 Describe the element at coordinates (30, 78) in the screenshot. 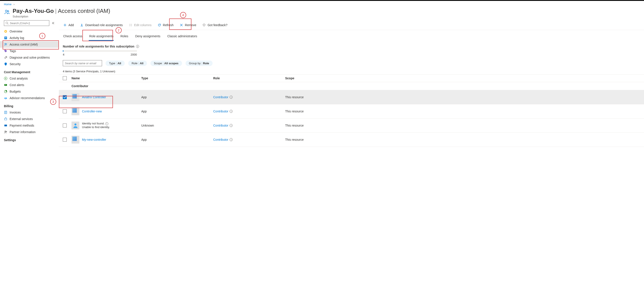

I see `sidebar-item-cost-analysis: $ Cost analysis` at that location.